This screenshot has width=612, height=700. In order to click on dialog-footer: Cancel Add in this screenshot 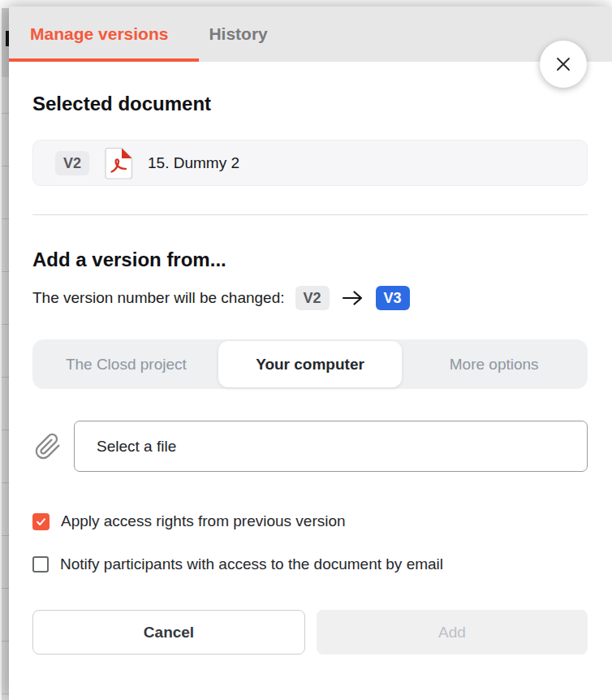, I will do `click(310, 632)`.